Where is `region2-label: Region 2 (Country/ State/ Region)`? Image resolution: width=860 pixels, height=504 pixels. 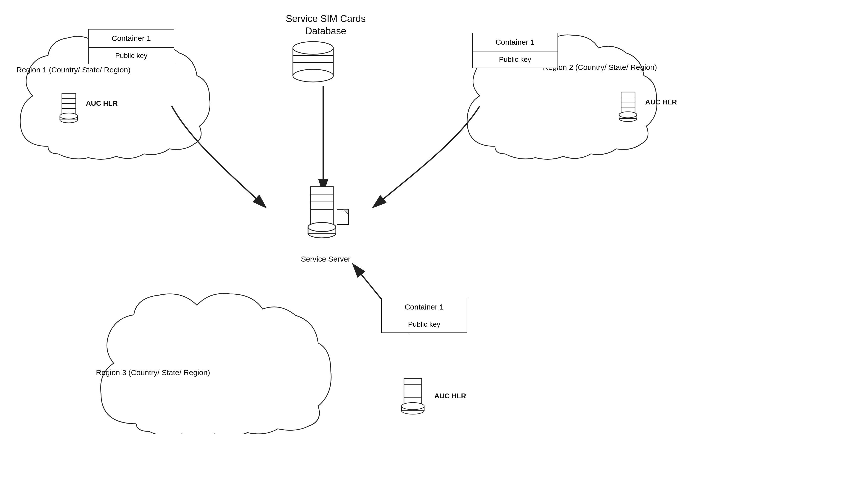
region2-label: Region 2 (Country/ State/ Region) is located at coordinates (600, 68).